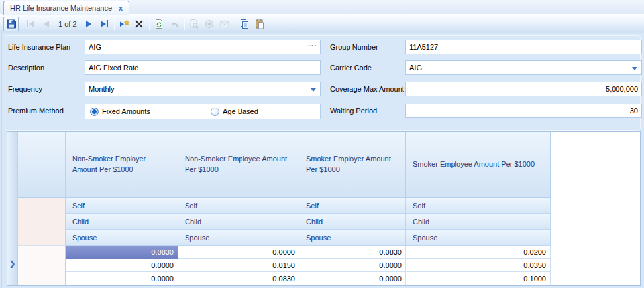 Image resolution: width=644 pixels, height=288 pixels. Describe the element at coordinates (105, 24) in the screenshot. I see `last-record-button` at that location.